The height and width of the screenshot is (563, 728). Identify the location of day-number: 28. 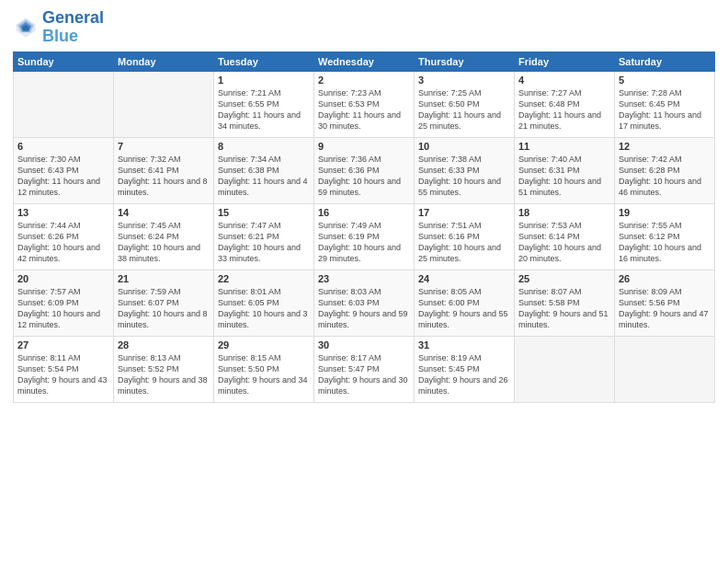
(164, 345).